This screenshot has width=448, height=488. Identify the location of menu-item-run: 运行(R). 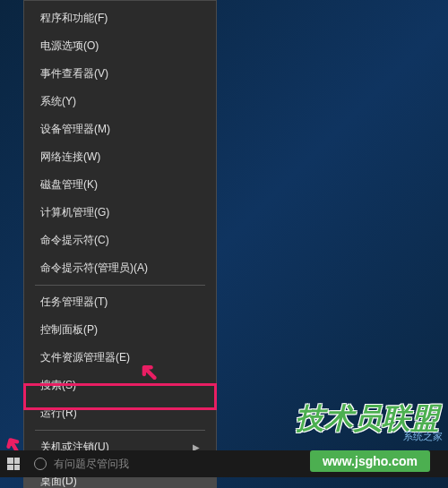
(120, 414).